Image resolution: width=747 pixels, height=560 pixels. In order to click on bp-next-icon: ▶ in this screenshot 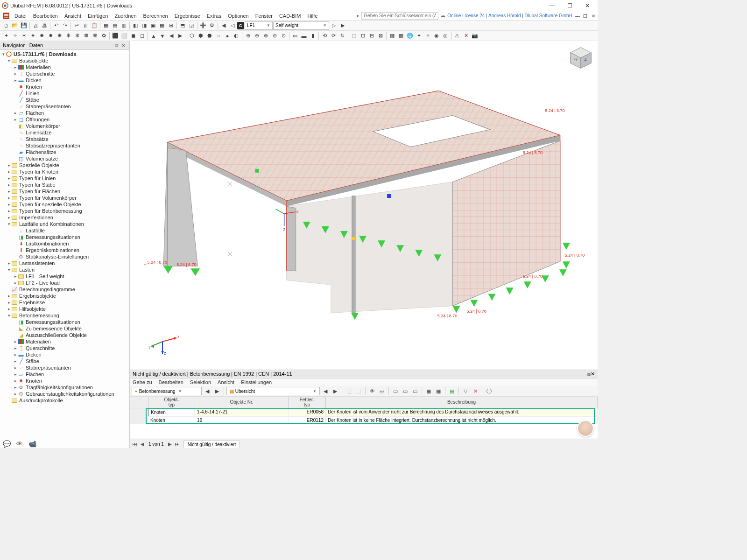, I will do `click(217, 391)`.